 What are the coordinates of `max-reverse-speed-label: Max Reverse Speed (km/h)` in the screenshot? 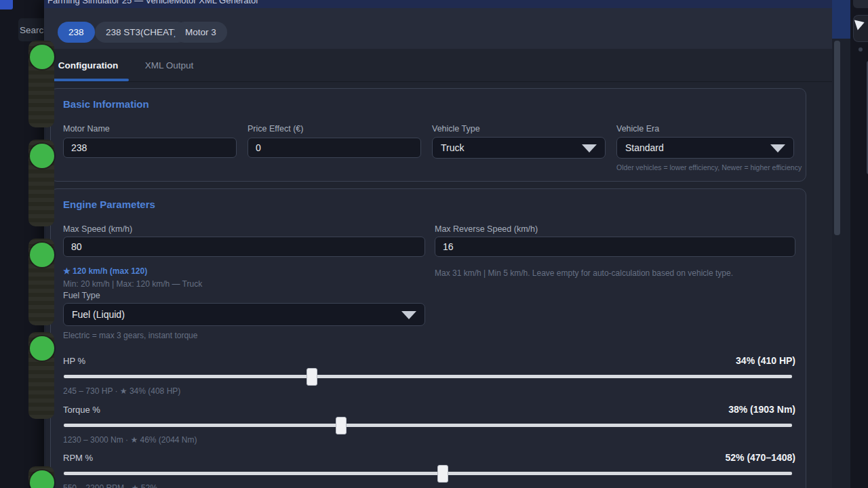 It's located at (486, 229).